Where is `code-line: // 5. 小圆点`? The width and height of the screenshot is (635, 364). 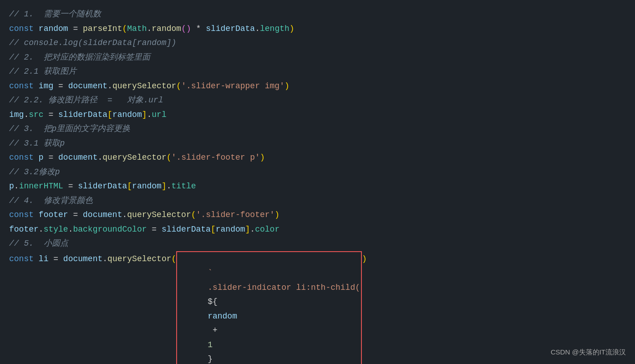 code-line: // 5. 小圆点 is located at coordinates (318, 244).